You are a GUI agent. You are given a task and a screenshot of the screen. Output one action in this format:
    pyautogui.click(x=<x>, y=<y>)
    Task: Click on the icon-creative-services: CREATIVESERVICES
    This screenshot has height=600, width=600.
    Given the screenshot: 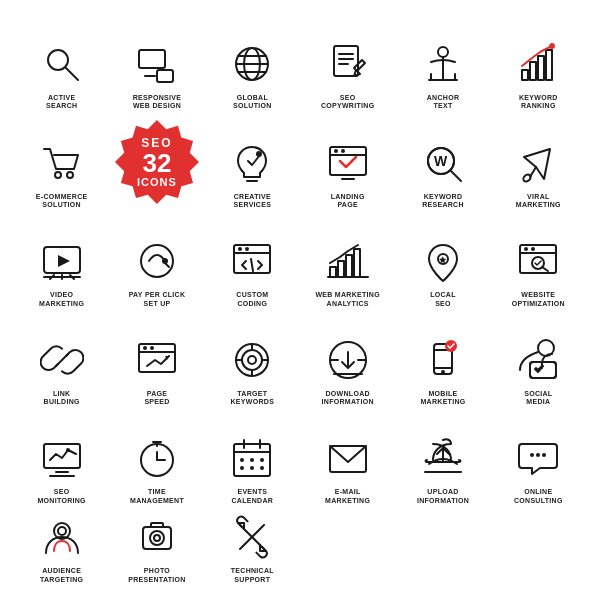 What is the action you would take?
    pyautogui.click(x=252, y=162)
    